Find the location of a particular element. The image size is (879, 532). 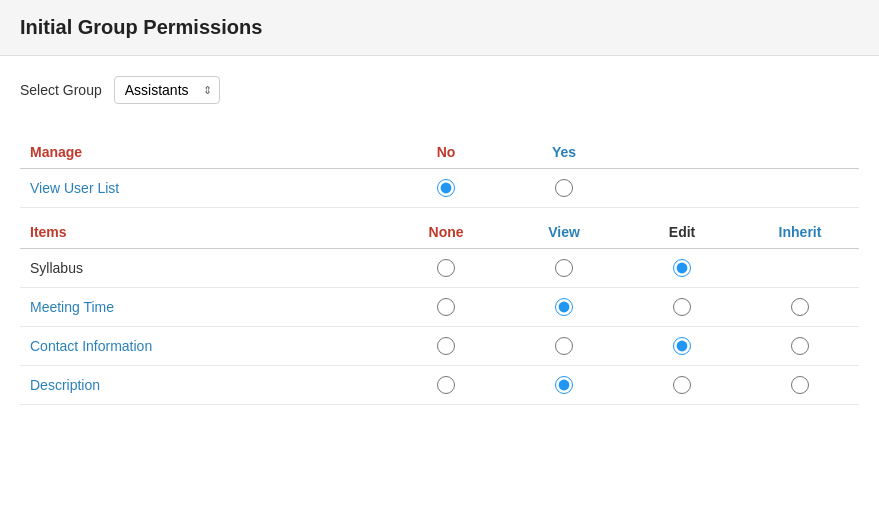

manage-col-yes: Yes is located at coordinates (564, 148).